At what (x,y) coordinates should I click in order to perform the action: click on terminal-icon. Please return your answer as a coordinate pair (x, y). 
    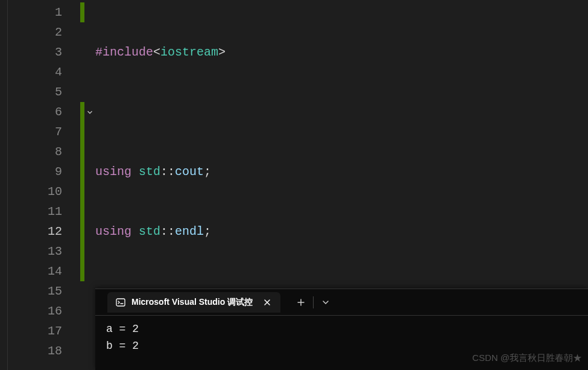
    Looking at the image, I should click on (121, 302).